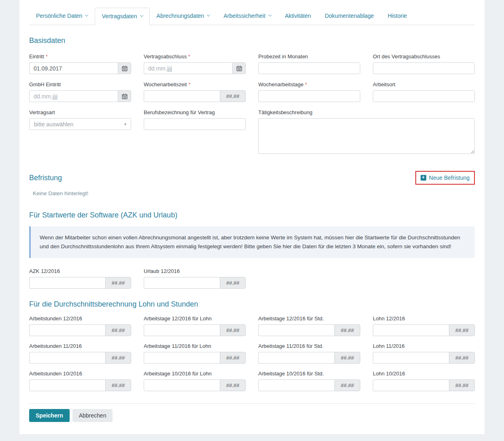 This screenshot has height=441, width=504. I want to click on arbeitstunden-12-2016-input, so click(67, 330).